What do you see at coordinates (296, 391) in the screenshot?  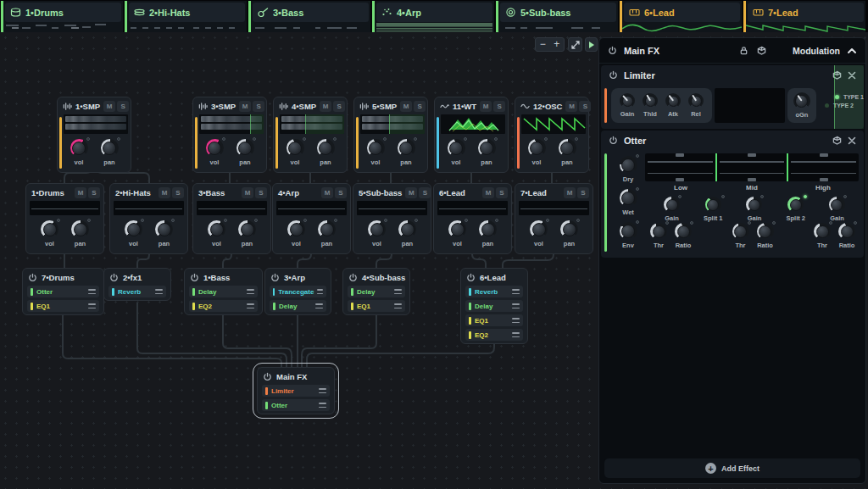 I see `main-fx-node: Main FX Limiter Otter` at bounding box center [296, 391].